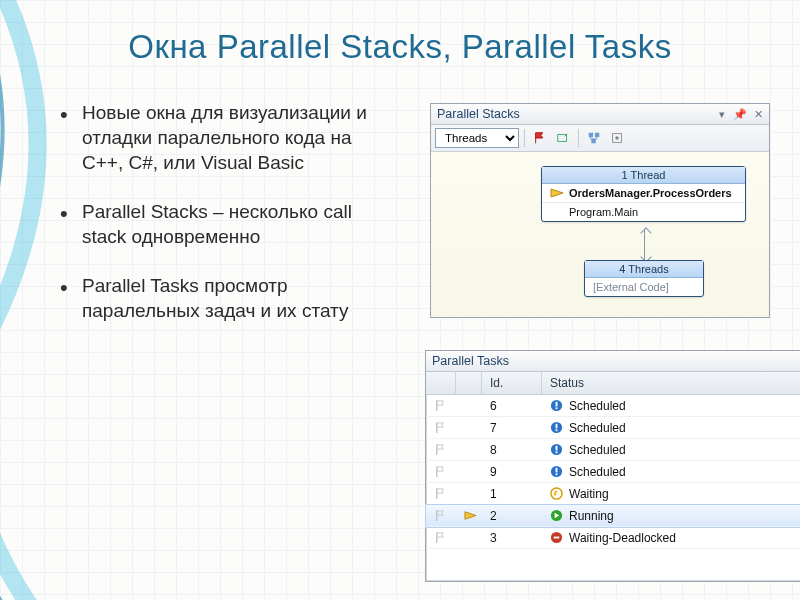 The height and width of the screenshot is (600, 800). I want to click on dropdown-icon: ▾, so click(722, 114).